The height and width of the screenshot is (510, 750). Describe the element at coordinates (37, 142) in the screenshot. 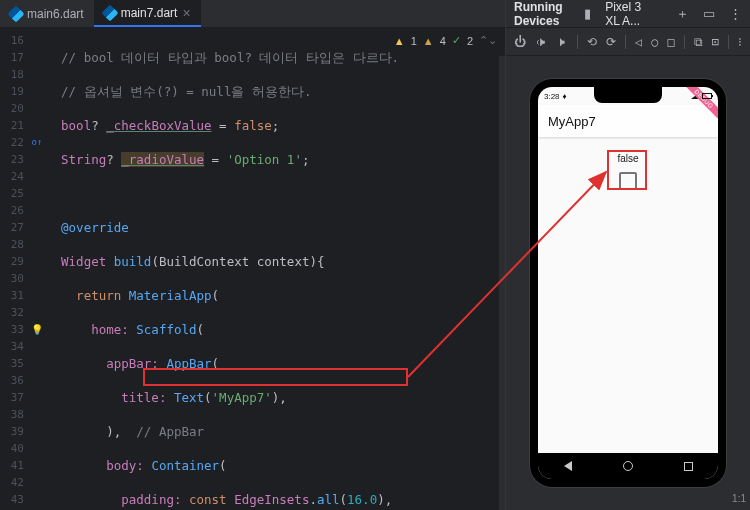

I see `override-marker-icon: o↑` at that location.